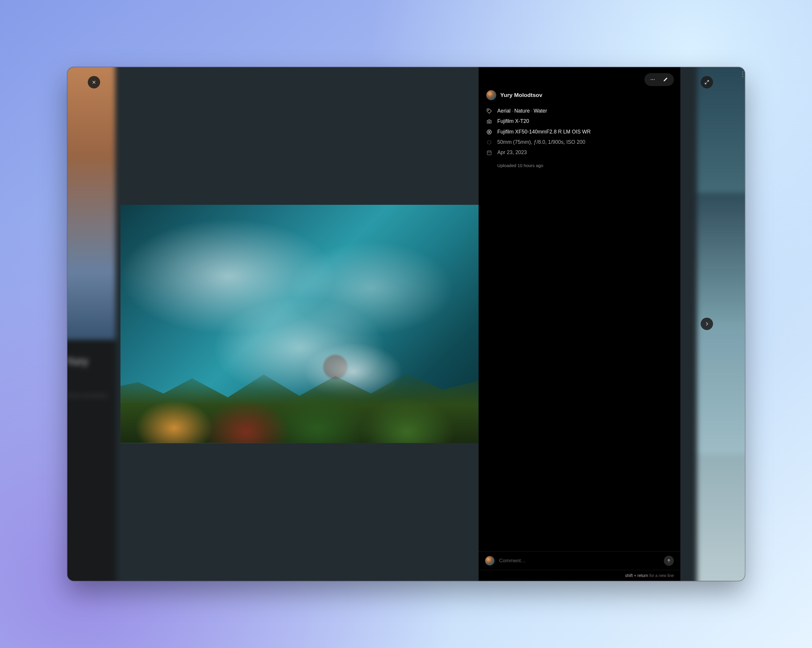  What do you see at coordinates (489, 111) in the screenshot?
I see `tag-icon` at bounding box center [489, 111].